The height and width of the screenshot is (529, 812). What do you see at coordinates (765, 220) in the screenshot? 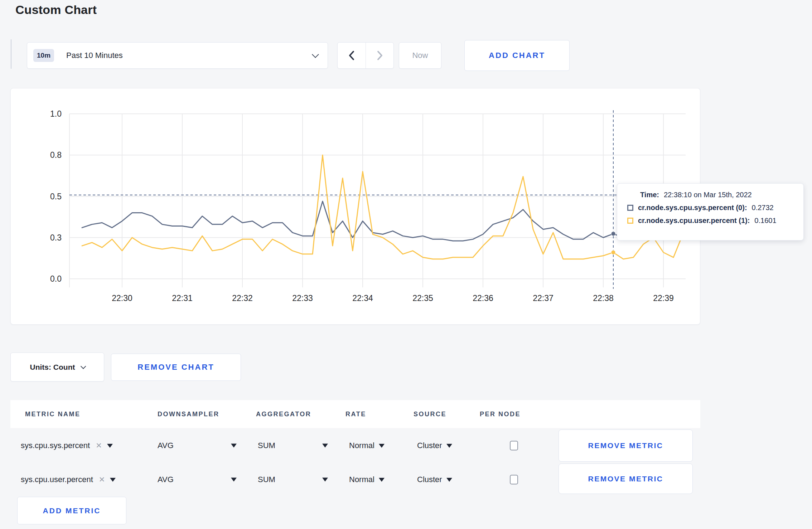
I see `tooltip-series-user-value: 0.1601` at bounding box center [765, 220].